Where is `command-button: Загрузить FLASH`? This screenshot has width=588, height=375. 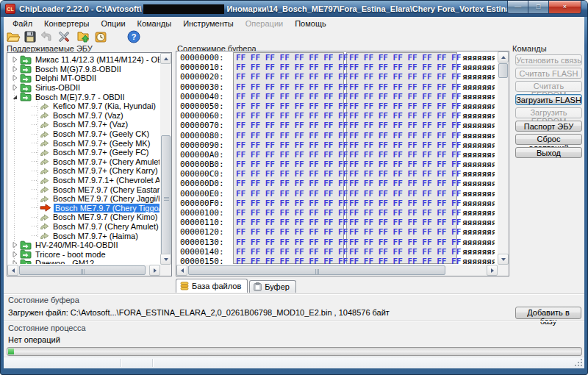
command-button: Загрузить FLASH is located at coordinates (548, 100).